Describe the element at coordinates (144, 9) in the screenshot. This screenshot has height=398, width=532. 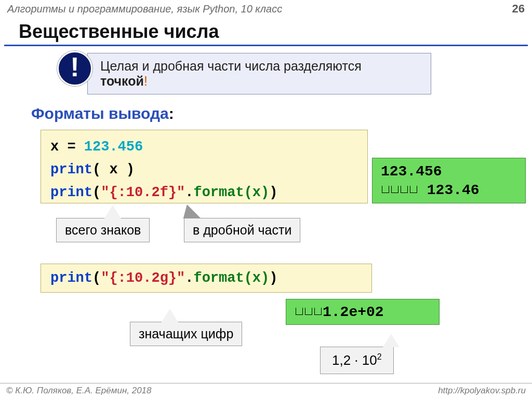
I see `subject-text: Алгоритмы и программирование, язык Pytho…` at that location.